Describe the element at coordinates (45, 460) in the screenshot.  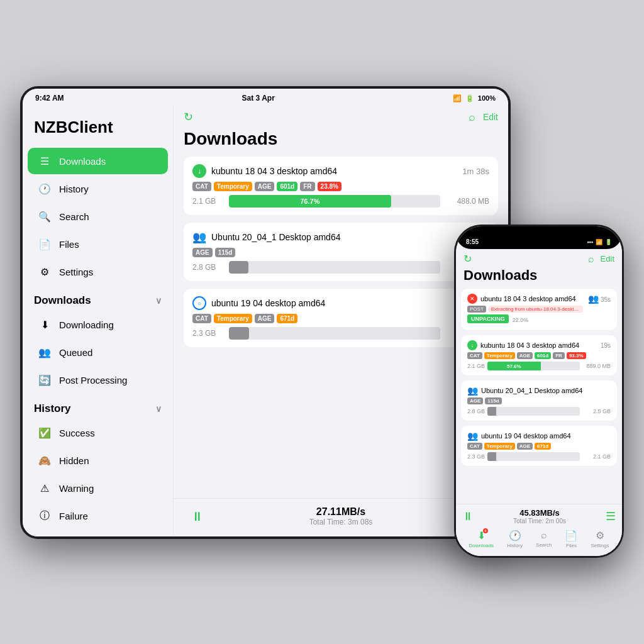
I see `hidden-icon: 🙈` at that location.